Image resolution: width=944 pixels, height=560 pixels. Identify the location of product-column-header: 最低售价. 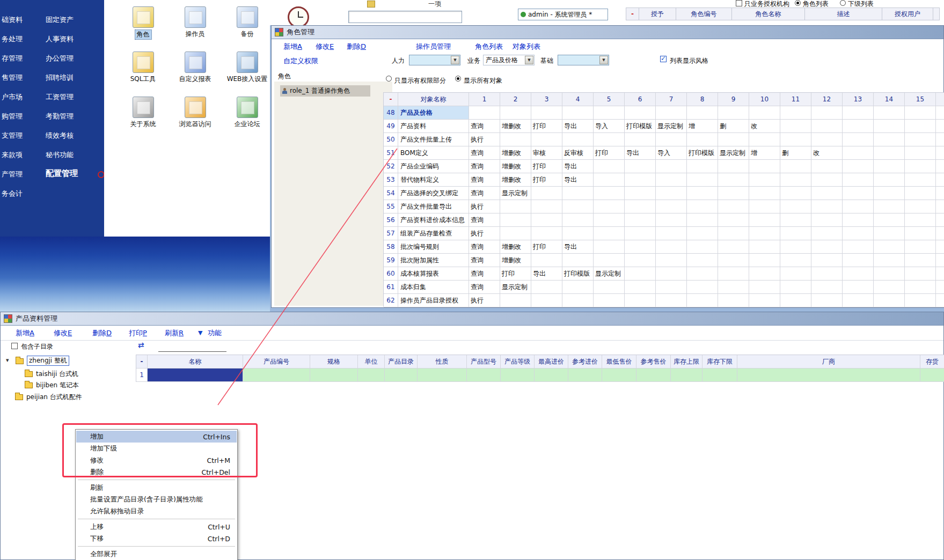
(619, 362).